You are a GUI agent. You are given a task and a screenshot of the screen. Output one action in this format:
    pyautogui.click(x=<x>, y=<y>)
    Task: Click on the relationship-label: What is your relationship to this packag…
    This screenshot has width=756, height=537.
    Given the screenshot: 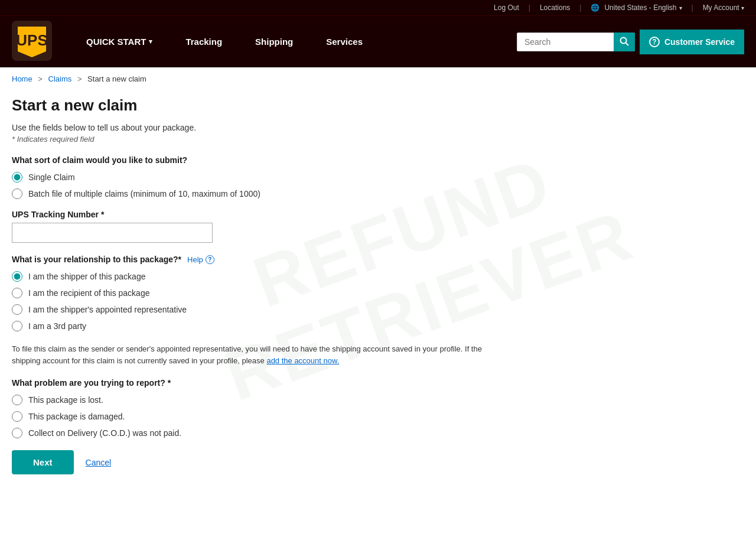 What is the action you would take?
    pyautogui.click(x=97, y=259)
    